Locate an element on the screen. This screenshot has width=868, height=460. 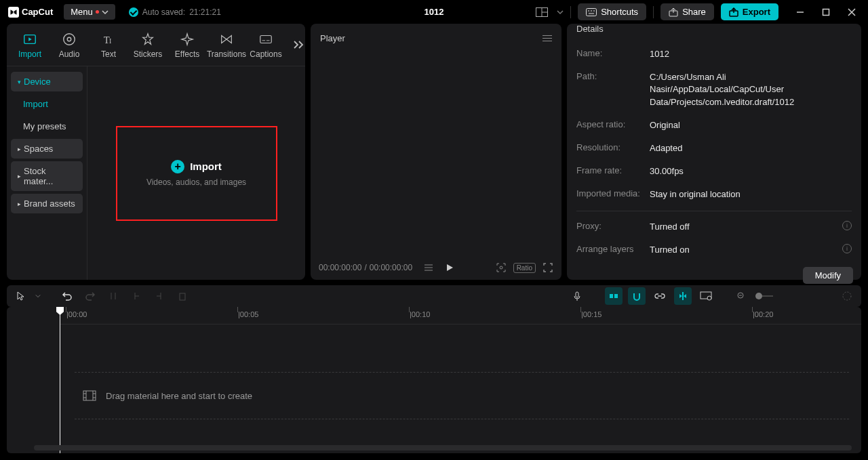
svg-text: I is located at coordinates (110, 41).